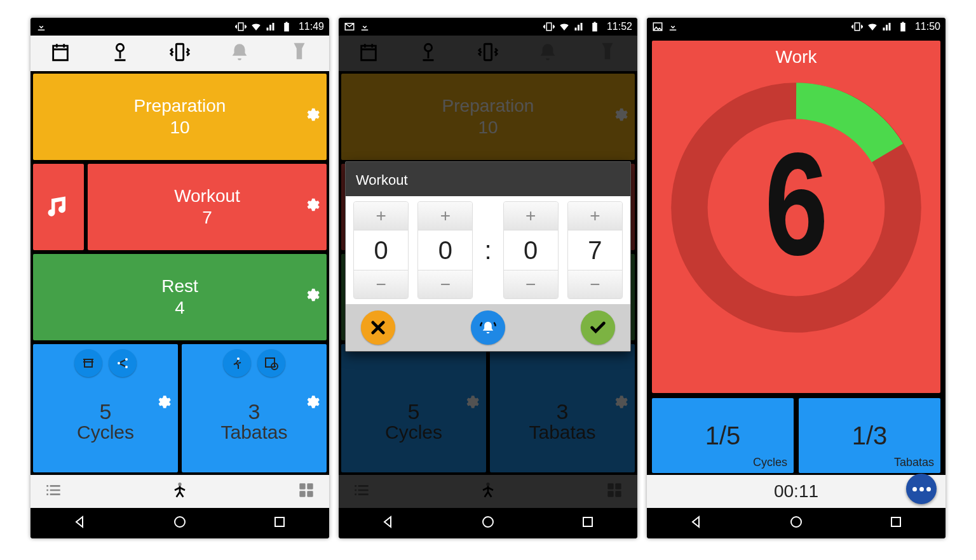 Image resolution: width=976 pixels, height=560 pixels. Describe the element at coordinates (869, 436) in the screenshot. I see `tabatas-counter-block: 1/3 Tabatas` at that location.